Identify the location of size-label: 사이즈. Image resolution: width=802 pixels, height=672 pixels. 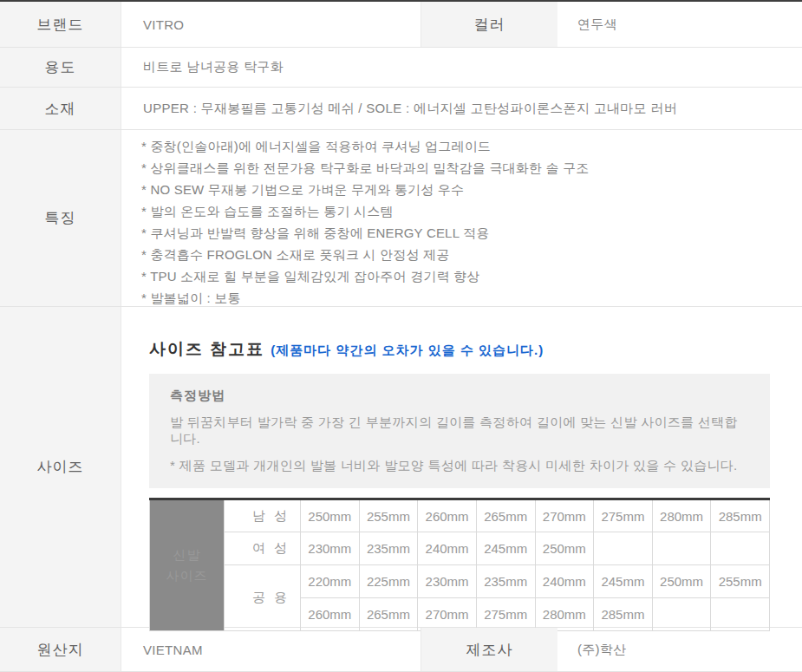
(61, 466).